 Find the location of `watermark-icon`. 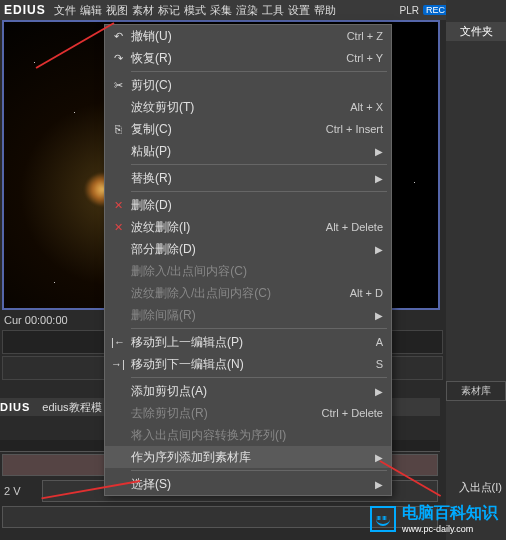

watermark-icon is located at coordinates (383, 519).